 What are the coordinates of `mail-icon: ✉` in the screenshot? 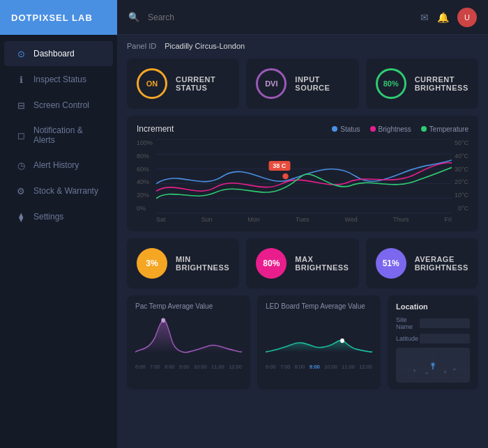 It's located at (425, 17).